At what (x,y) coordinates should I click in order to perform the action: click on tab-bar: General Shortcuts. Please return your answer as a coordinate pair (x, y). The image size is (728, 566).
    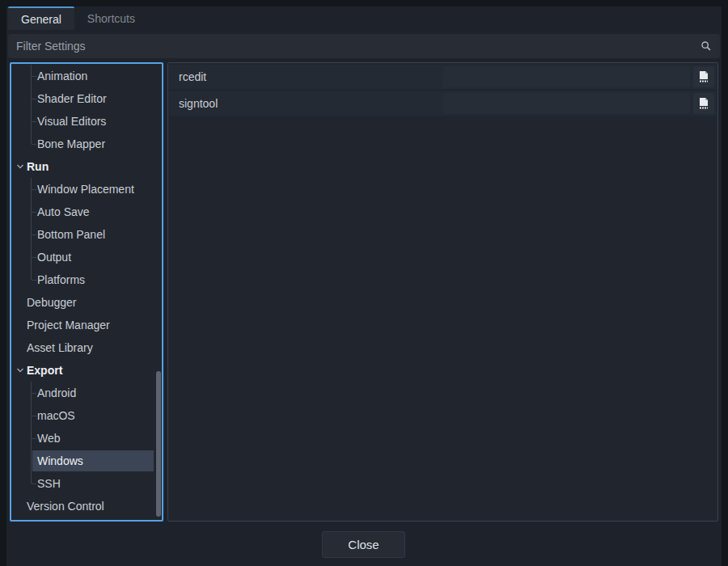
    Looking at the image, I should click on (78, 18).